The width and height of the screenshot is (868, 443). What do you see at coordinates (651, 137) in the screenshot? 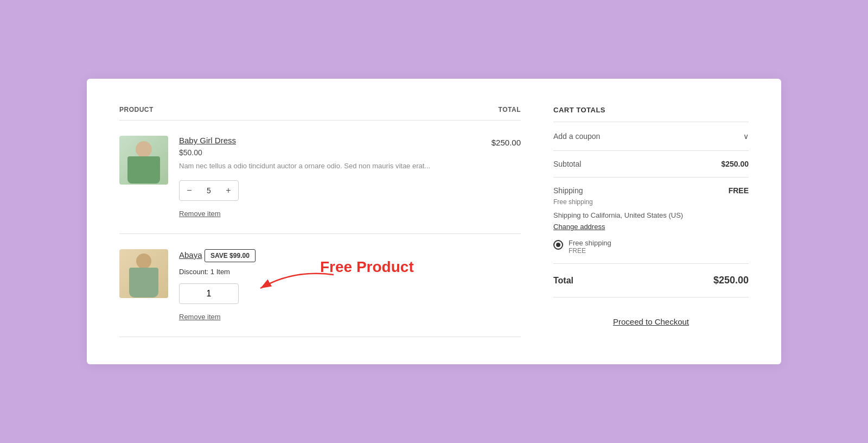
I see `coupon-row: Add a coupon ∨` at bounding box center [651, 137].